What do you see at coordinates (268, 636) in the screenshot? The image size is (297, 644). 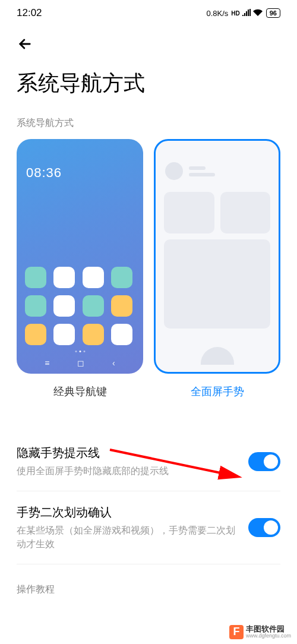 I see `watermark-url: www.dgfengtu.com` at bounding box center [268, 636].